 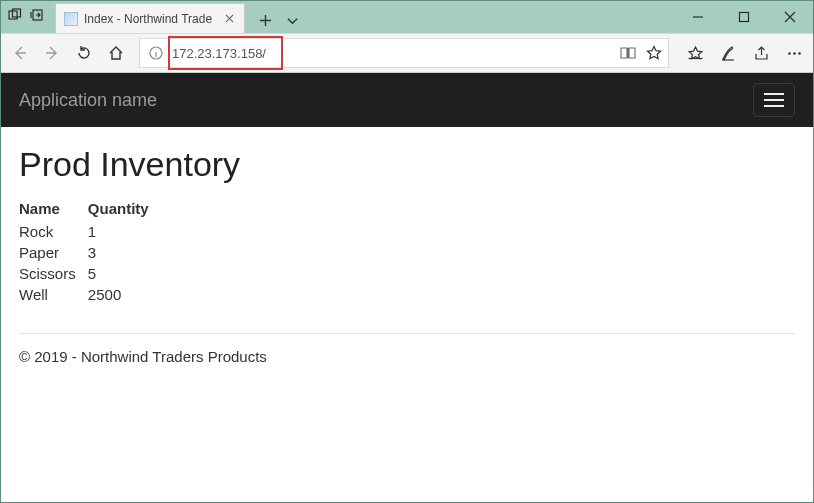 I want to click on menu-toggle-button, so click(x=774, y=100).